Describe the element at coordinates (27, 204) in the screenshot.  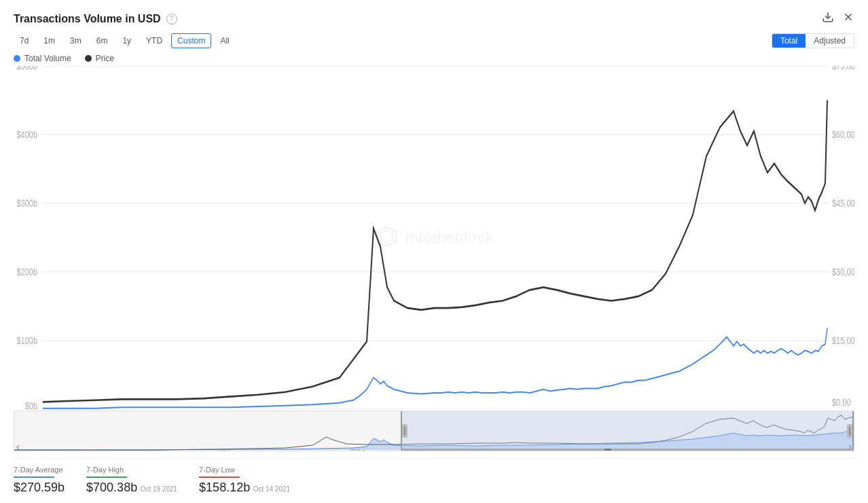
I see `svg-text: $300b` at that location.